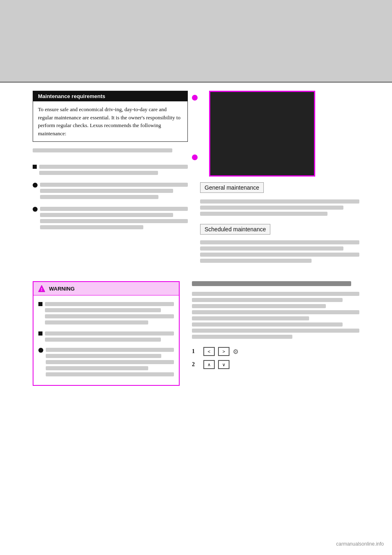 The height and width of the screenshot is (555, 392). What do you see at coordinates (114, 209) in the screenshot?
I see `circle-text-2a` at bounding box center [114, 209].